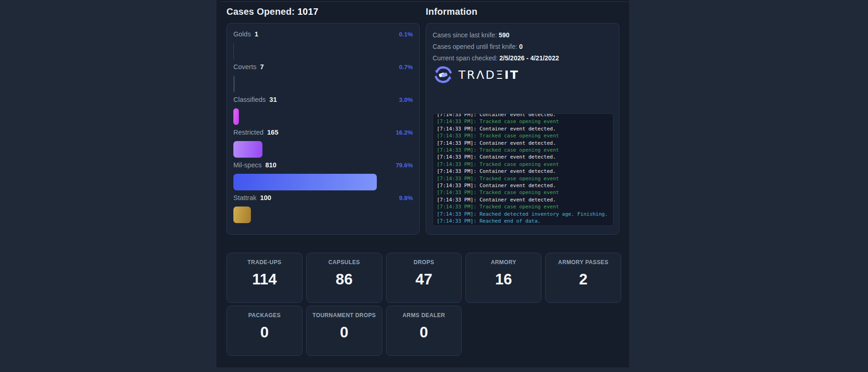 This screenshot has width=868, height=372. What do you see at coordinates (504, 35) in the screenshot?
I see `info-stat-value: 590` at bounding box center [504, 35].